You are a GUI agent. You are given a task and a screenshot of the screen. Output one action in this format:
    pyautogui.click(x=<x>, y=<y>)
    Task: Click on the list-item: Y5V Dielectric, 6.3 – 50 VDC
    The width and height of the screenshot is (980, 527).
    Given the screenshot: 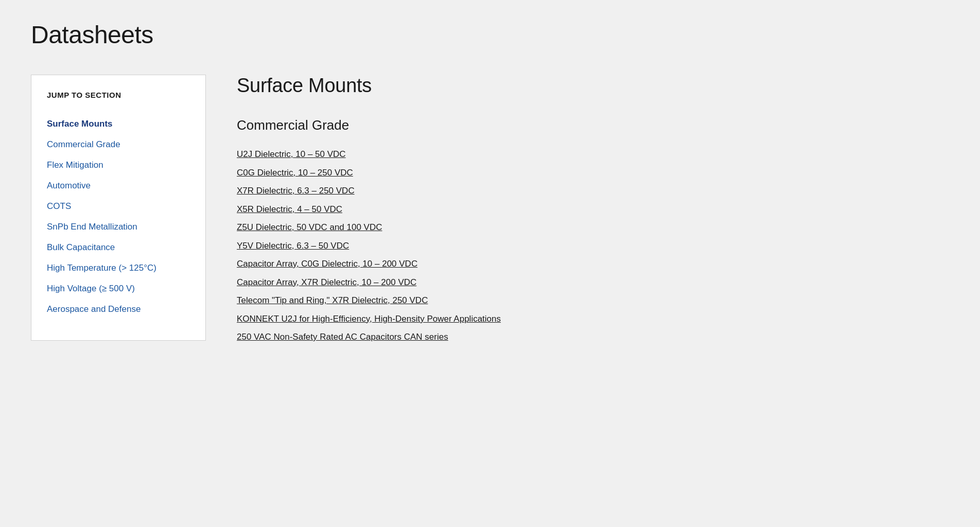 What is the action you would take?
    pyautogui.click(x=593, y=246)
    